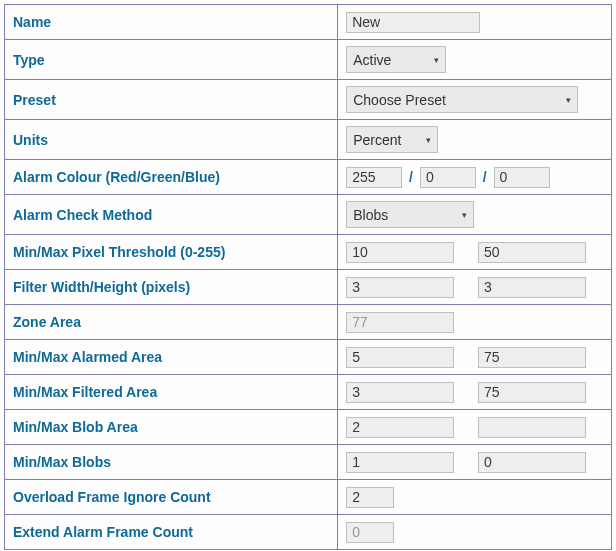 This screenshot has height=551, width=616. I want to click on blob-area-max, so click(532, 428).